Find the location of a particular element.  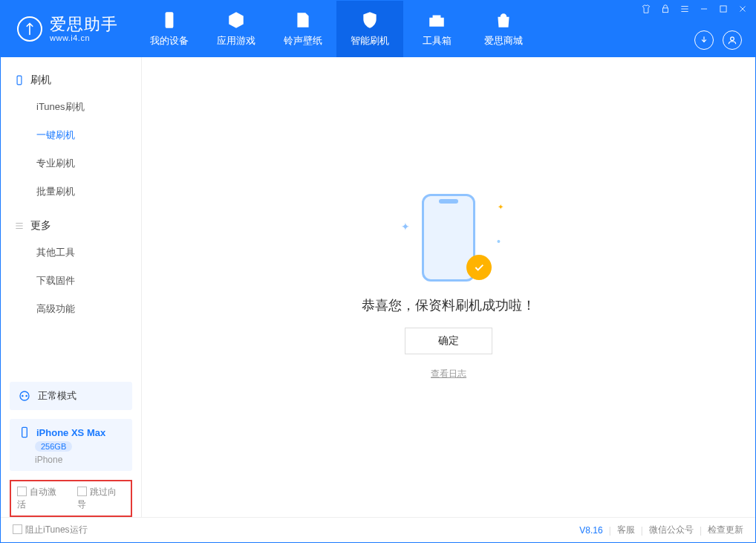

shield-refresh-icon is located at coordinates (370, 20).